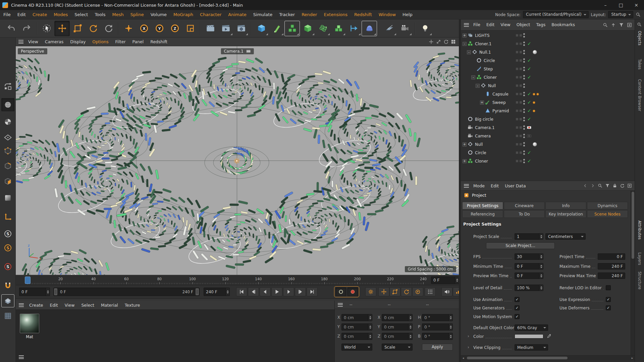  I want to click on material-menu-create: Create, so click(36, 305).